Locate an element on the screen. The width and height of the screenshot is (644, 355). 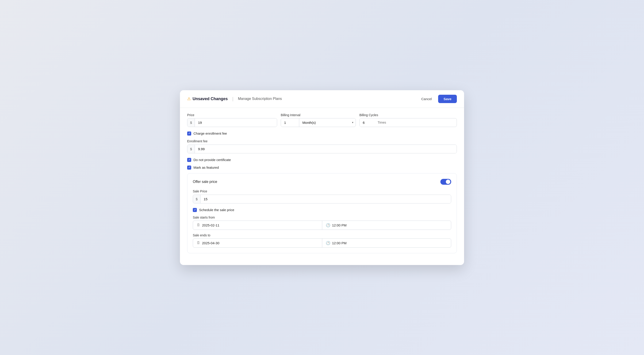
offer-sale-price-toggle is located at coordinates (446, 182).